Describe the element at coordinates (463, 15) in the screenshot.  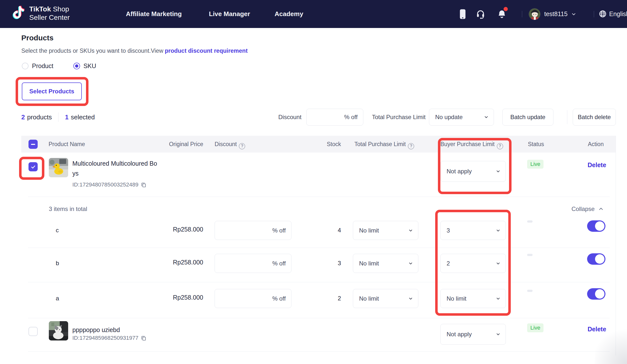
I see `mobile-app-icon` at that location.